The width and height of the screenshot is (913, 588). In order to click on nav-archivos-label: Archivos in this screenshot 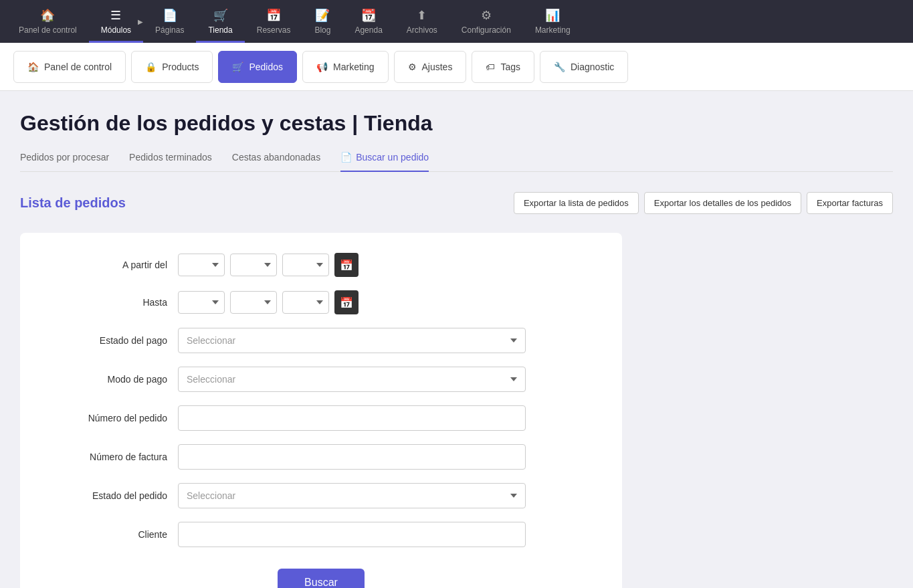, I will do `click(422, 30)`.